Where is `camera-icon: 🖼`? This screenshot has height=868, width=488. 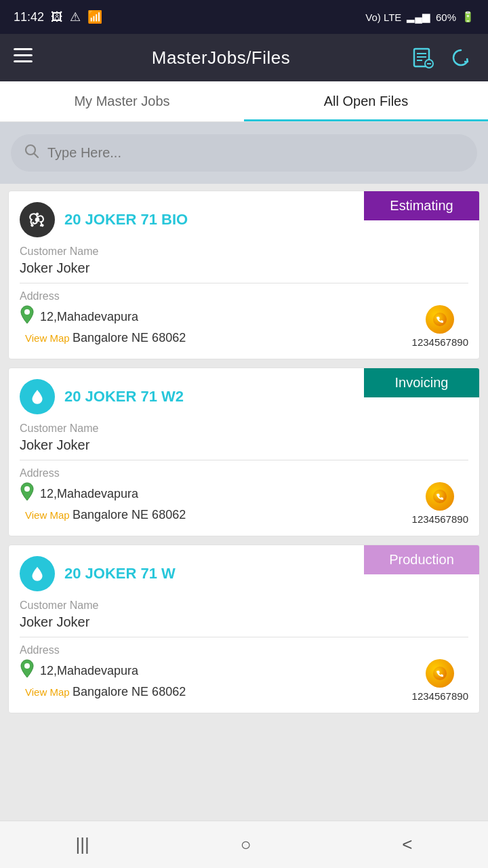
camera-icon: 🖼 is located at coordinates (57, 18).